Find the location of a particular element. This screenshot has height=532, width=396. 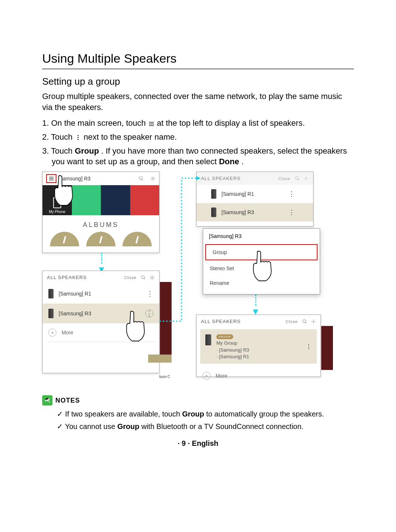

page-title: Using Multiple Speakers is located at coordinates (198, 60).